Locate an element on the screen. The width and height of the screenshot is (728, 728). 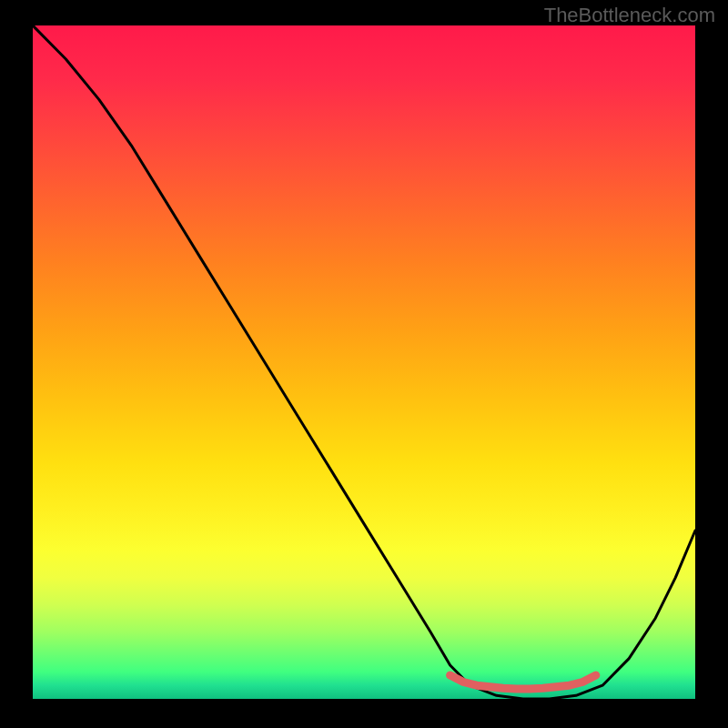
watermark-text: TheBottleneck.com is located at coordinates (630, 15).